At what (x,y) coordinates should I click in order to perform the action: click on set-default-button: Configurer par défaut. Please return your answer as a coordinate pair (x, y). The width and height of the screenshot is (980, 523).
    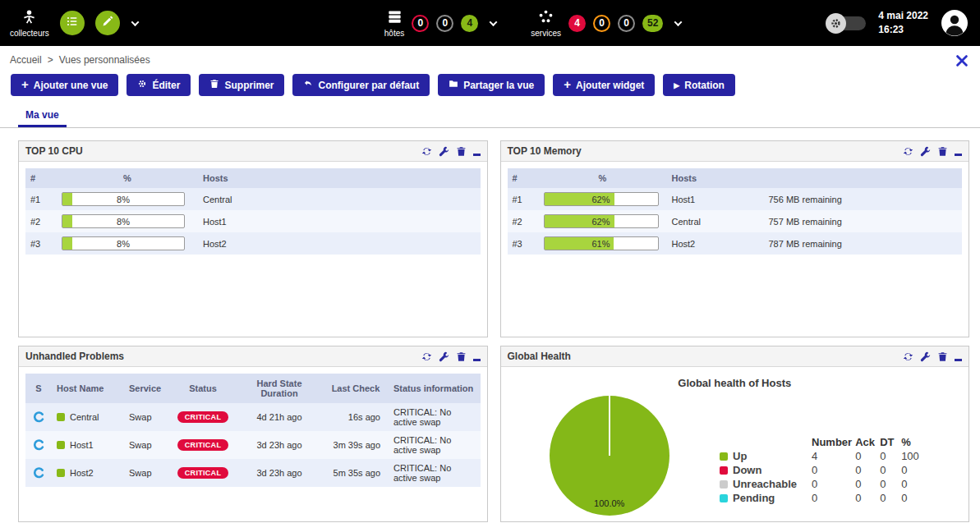
    Looking at the image, I should click on (361, 85).